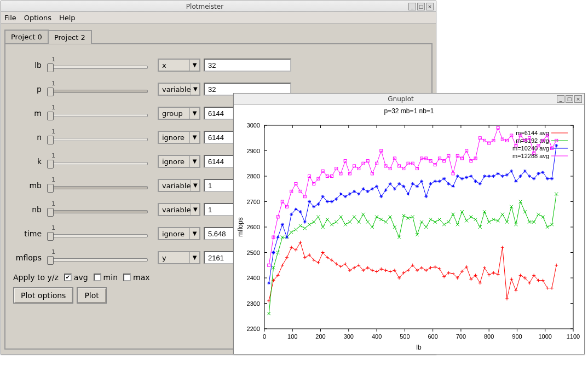  I want to click on tab-project-2: Project 2, so click(70, 37).